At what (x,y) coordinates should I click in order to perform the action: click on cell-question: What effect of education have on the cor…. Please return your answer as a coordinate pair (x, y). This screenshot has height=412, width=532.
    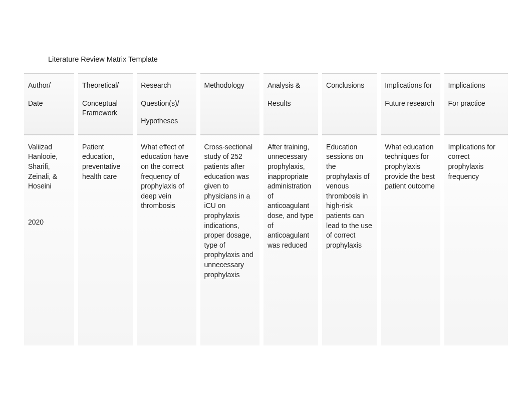
    Looking at the image, I should click on (166, 240).